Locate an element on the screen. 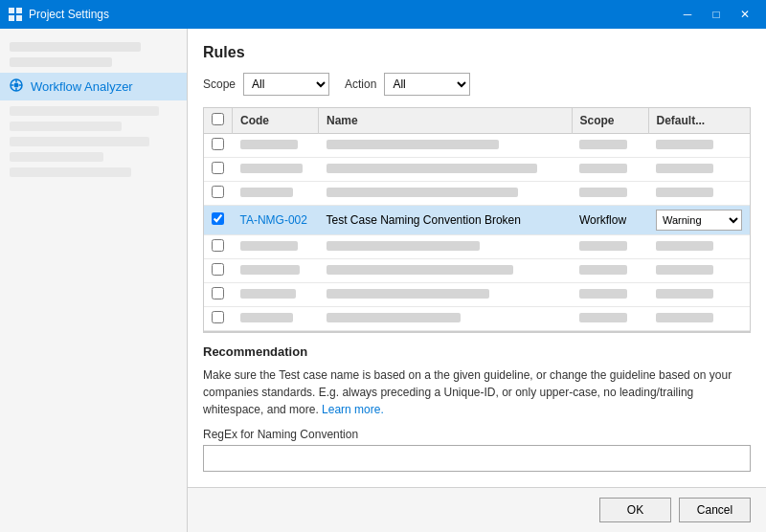 The image size is (766, 532). recommendation-title: Recommendation is located at coordinates (477, 352).